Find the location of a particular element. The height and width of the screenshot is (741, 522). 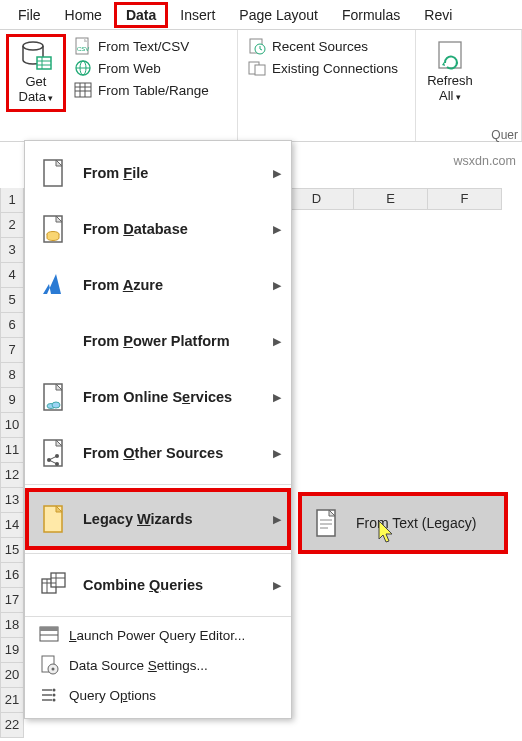

menu-query-options: Query Options is located at coordinates (158, 695).